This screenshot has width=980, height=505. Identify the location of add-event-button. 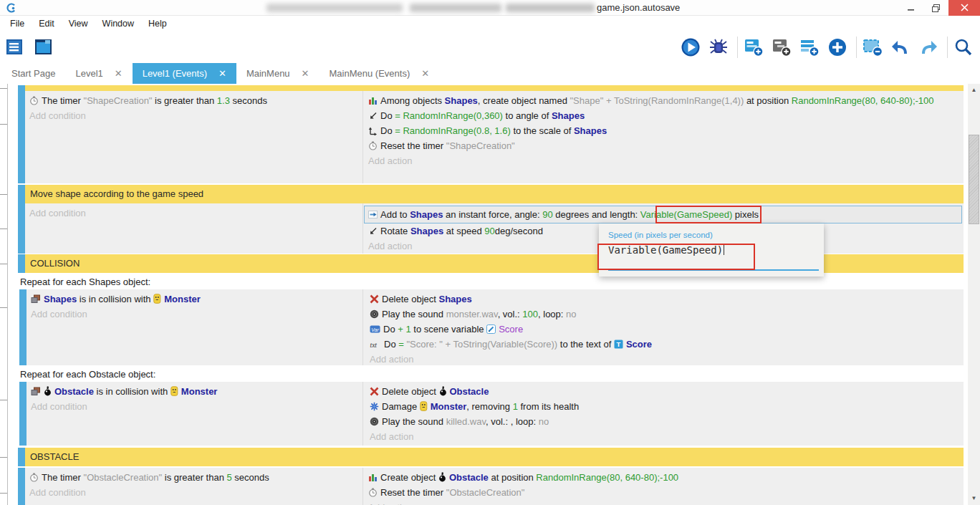
(755, 47).